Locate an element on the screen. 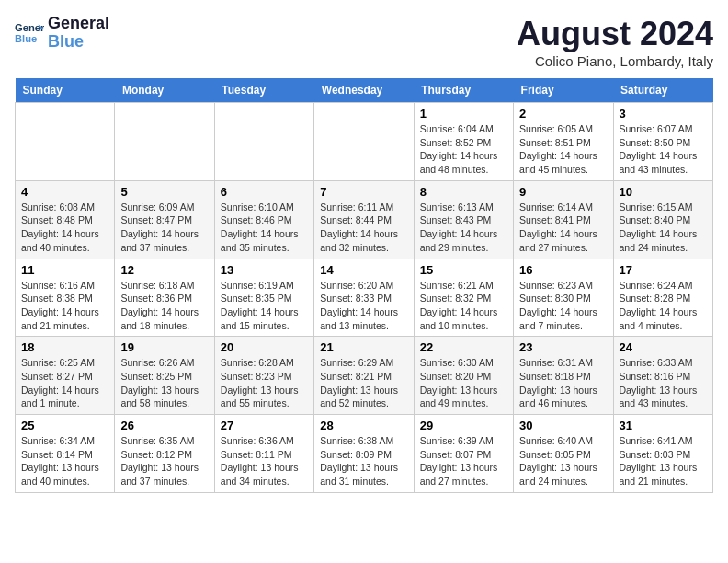 The height and width of the screenshot is (563, 728). day-info: Sunrise: 6:24 AM Sunset: 8:28 PM Dayligh… is located at coordinates (664, 305).